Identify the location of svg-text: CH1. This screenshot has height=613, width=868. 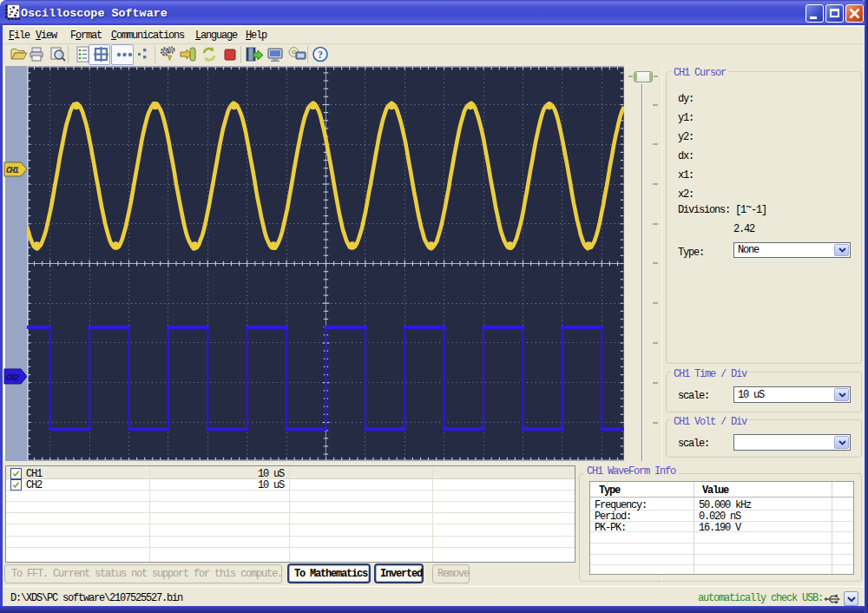
(12, 170).